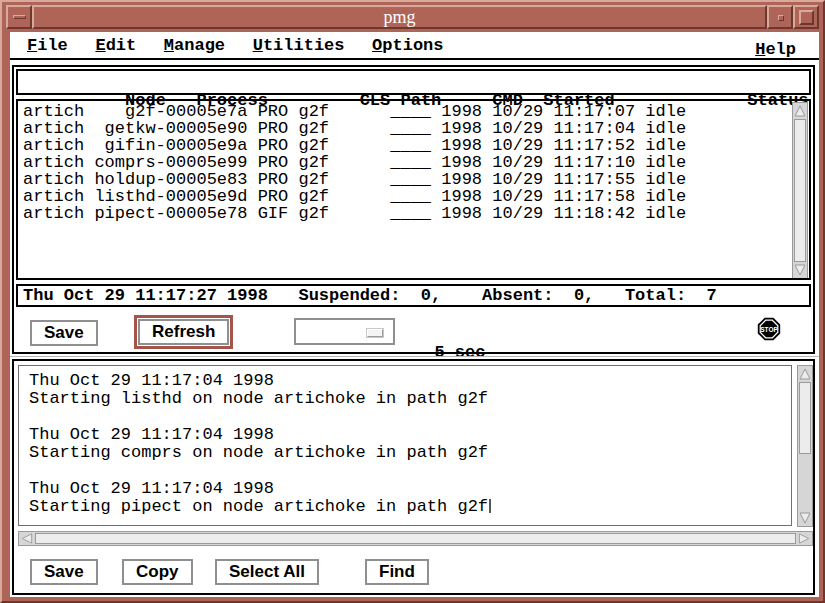 The height and width of the screenshot is (603, 825). I want to click on window-menu-dash-icon, so click(20, 17).